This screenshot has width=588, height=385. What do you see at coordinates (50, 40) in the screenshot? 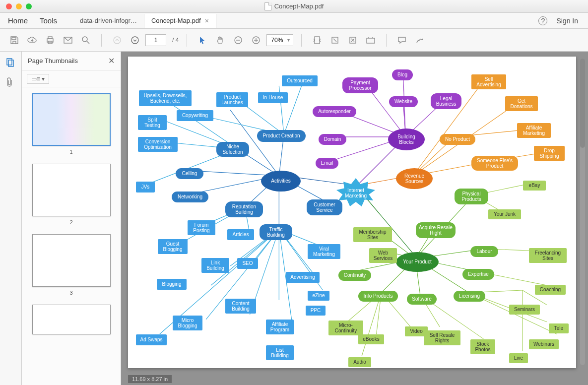
I see `print-icon` at bounding box center [50, 40].